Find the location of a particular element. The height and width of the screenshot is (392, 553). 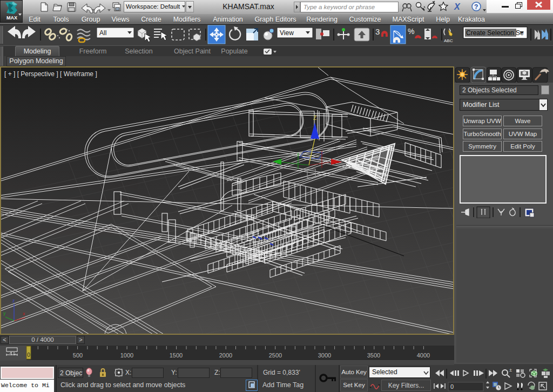

svg-text: 3500 is located at coordinates (374, 355).